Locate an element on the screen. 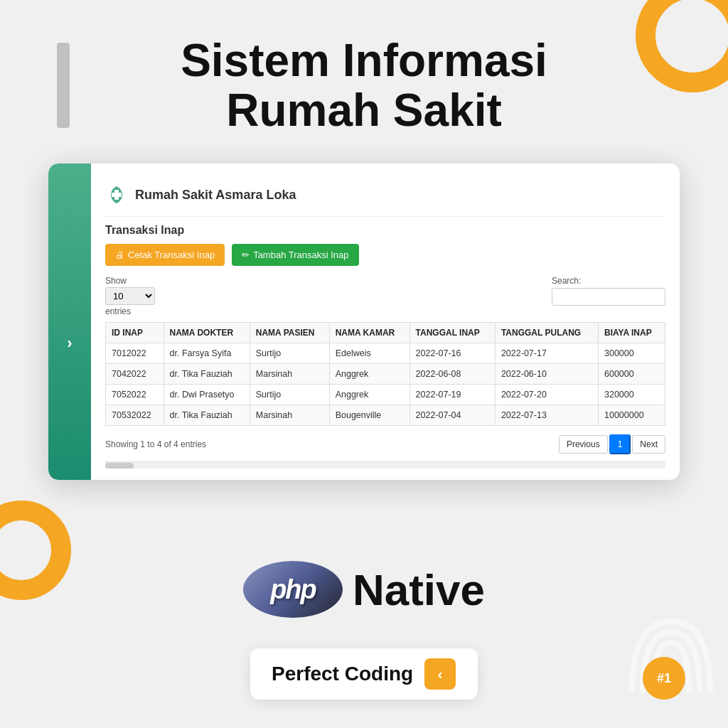 Image resolution: width=728 pixels, height=728 pixels. table-cell: 2022-07-16 is located at coordinates (452, 354).